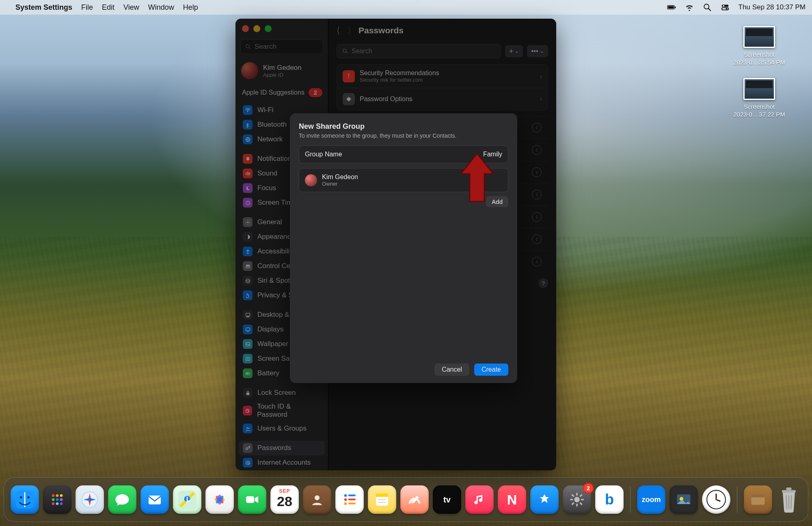 This screenshot has height=526, width=812. Describe the element at coordinates (155, 500) in the screenshot. I see `dock-mail` at that location.